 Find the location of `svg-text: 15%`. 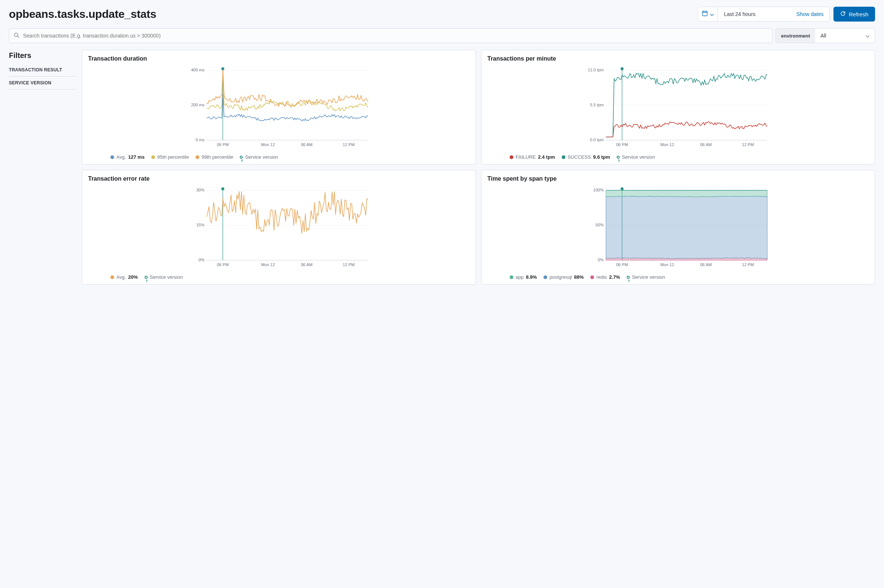

svg-text: 15% is located at coordinates (200, 225).